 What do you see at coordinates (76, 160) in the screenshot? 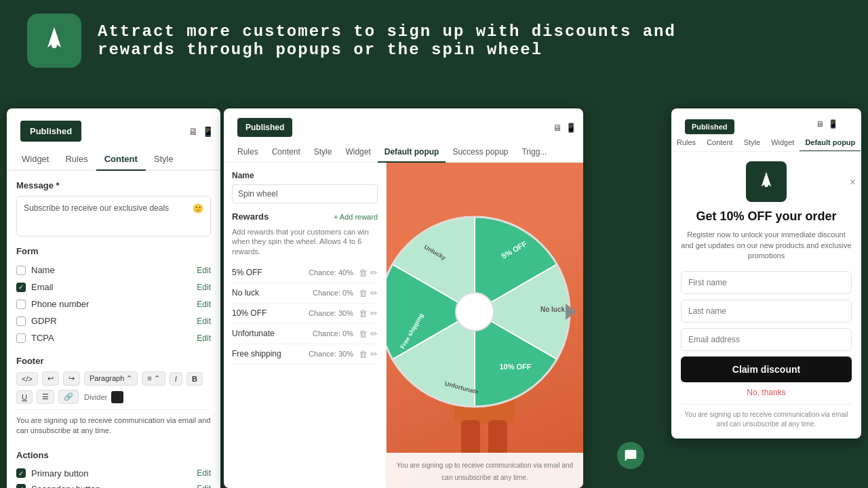
I see `tab-rules: Rules` at bounding box center [76, 160].